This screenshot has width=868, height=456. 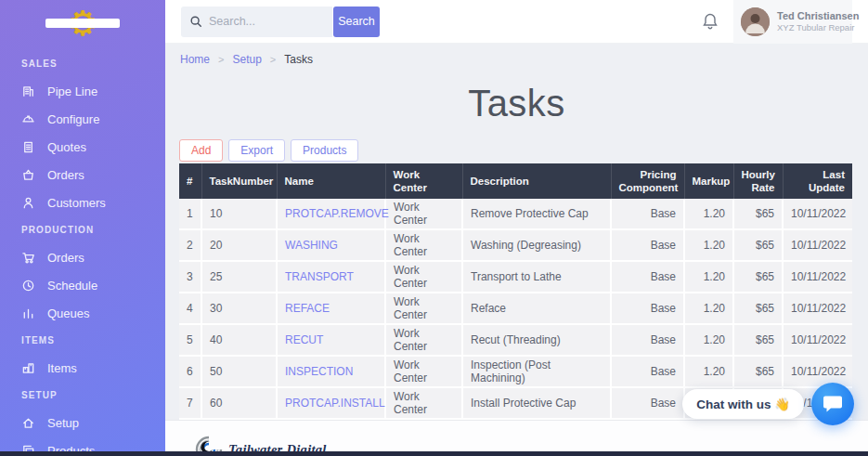 What do you see at coordinates (537, 245) in the screenshot?
I see `cell-description: Washing (Degreasing)` at bounding box center [537, 245].